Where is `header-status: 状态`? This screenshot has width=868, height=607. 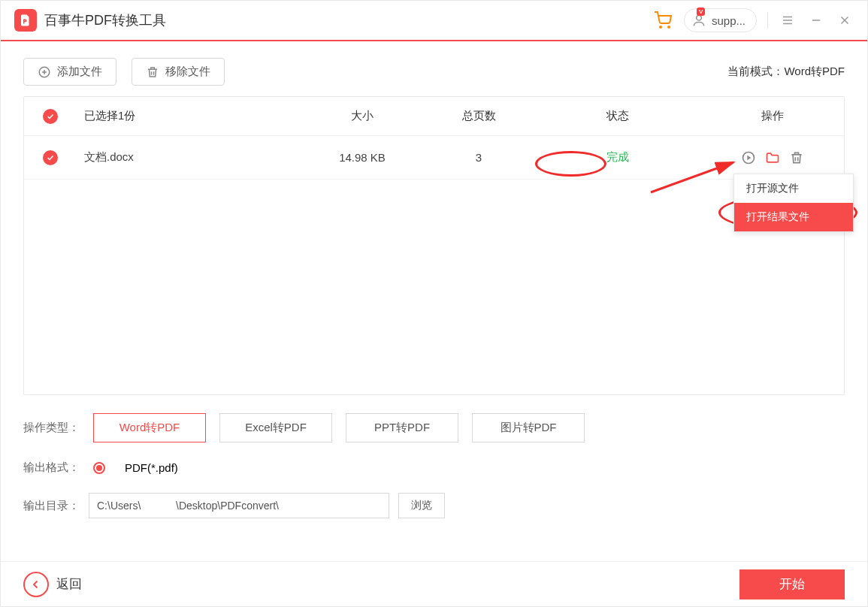 header-status: 状态 is located at coordinates (618, 116).